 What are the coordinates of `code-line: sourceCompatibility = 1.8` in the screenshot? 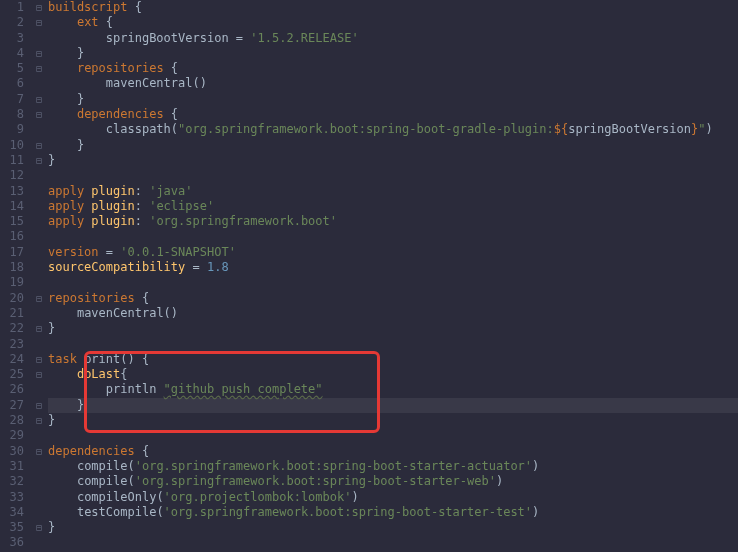 It's located at (393, 268).